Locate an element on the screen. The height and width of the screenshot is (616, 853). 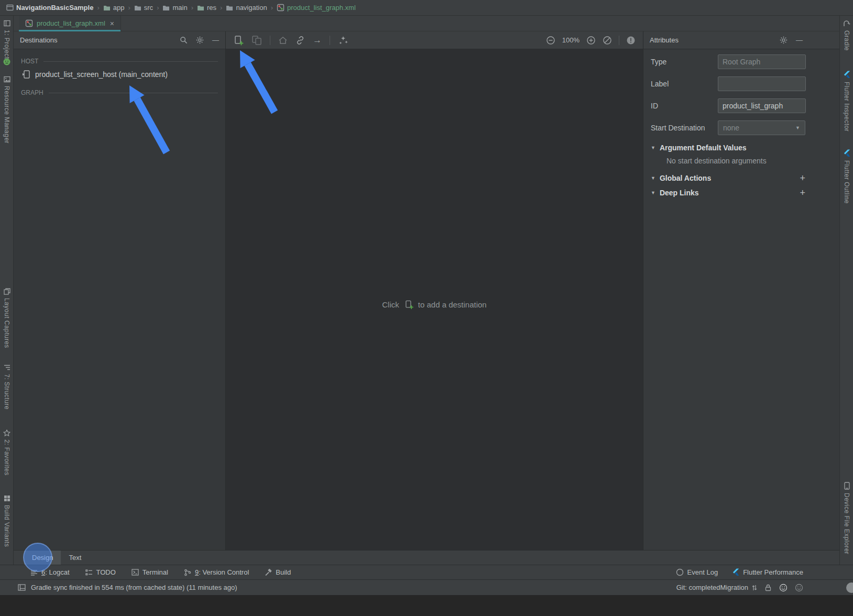
folder-icon is located at coordinates (138, 8).